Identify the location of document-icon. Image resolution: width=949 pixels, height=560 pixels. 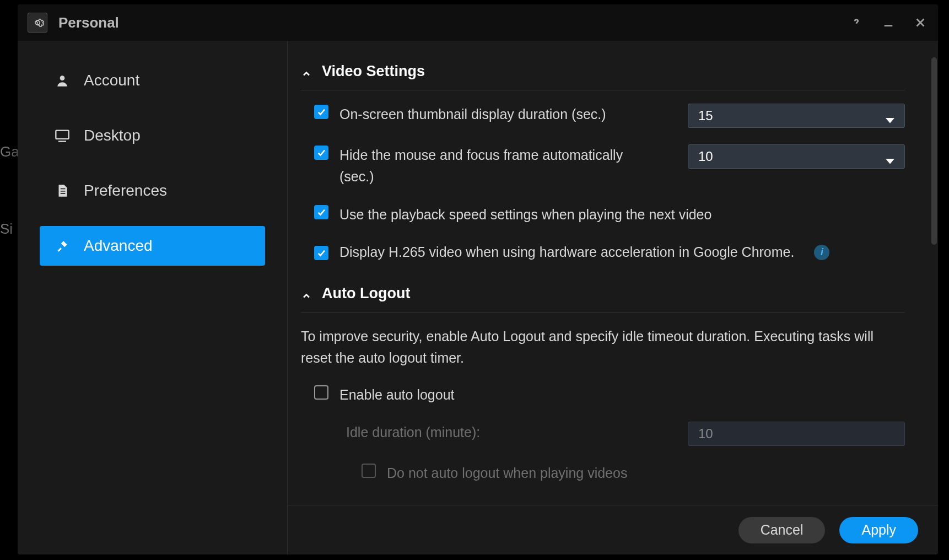
(62, 191).